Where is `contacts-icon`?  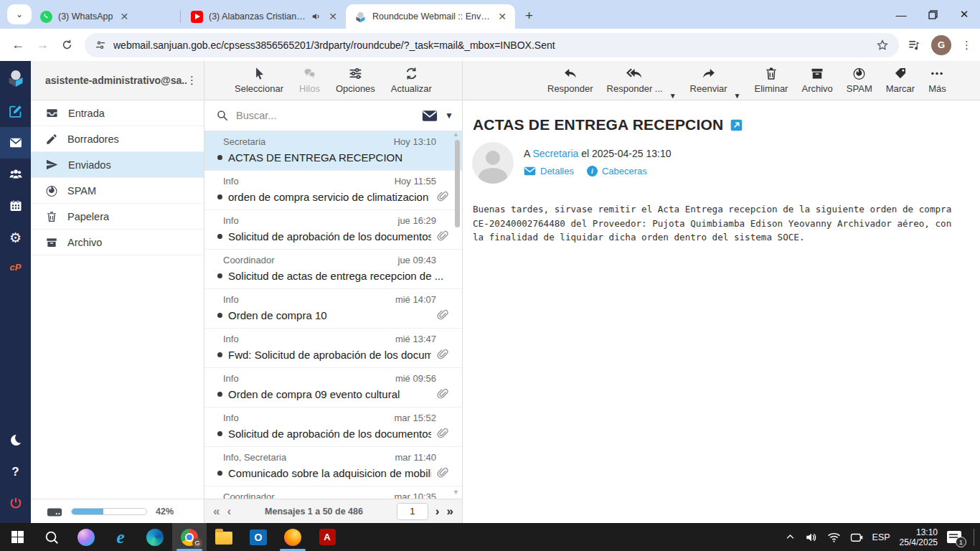 contacts-icon is located at coordinates (16, 174).